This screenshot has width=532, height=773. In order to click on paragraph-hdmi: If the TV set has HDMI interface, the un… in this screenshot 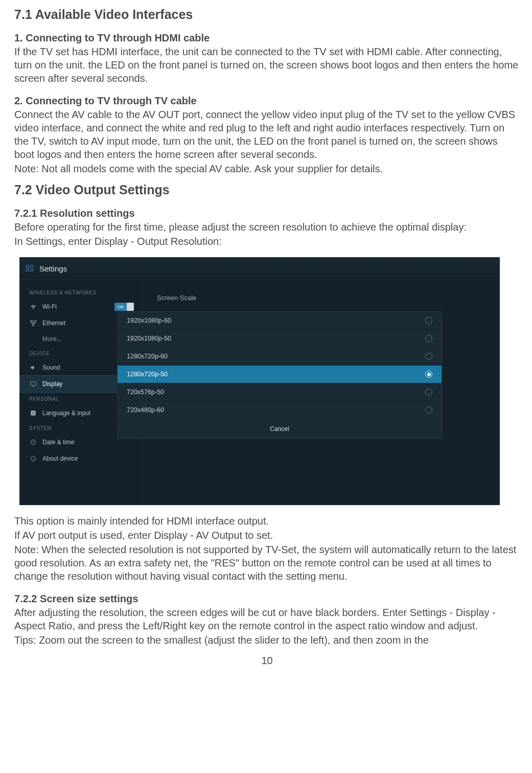, I will do `click(267, 65)`.